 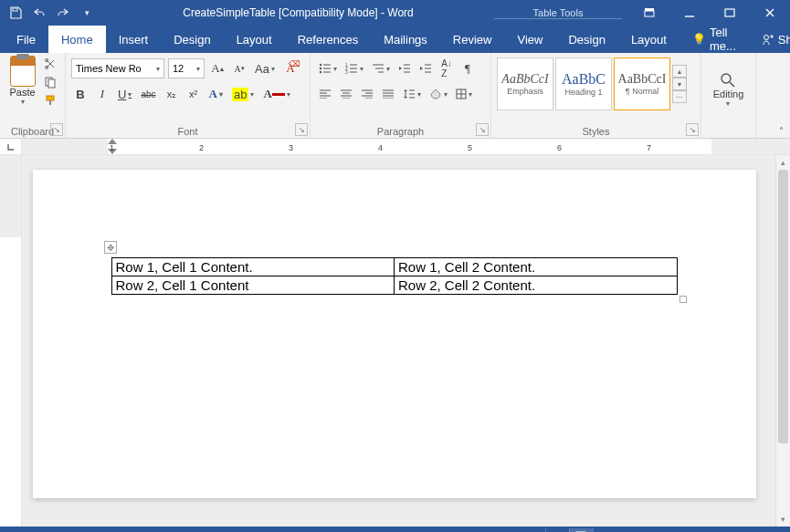 I want to click on table-cell: Row 2, Cell 1 Content, so click(x=253, y=286).